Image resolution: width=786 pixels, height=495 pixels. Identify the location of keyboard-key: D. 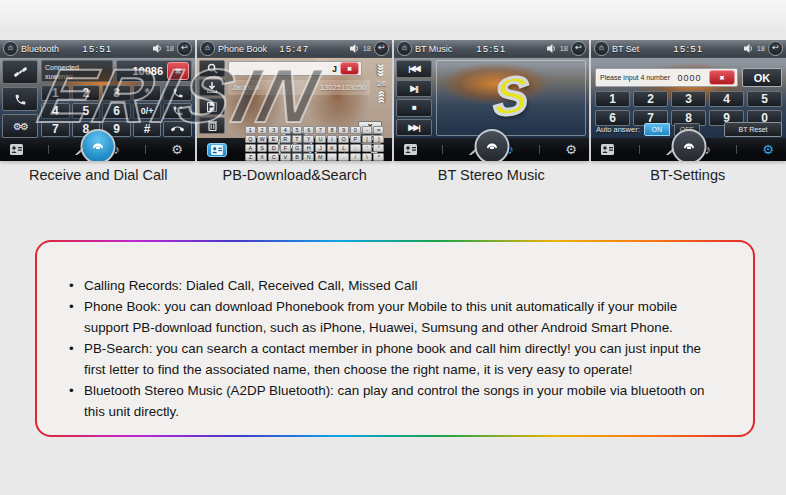
(274, 148).